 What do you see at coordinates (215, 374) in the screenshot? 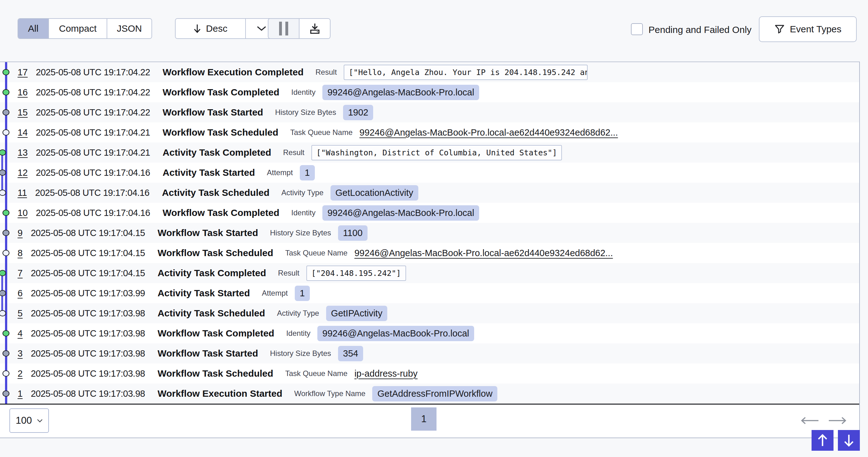
I see `event-name: Workflow Task Scheduled` at bounding box center [215, 374].